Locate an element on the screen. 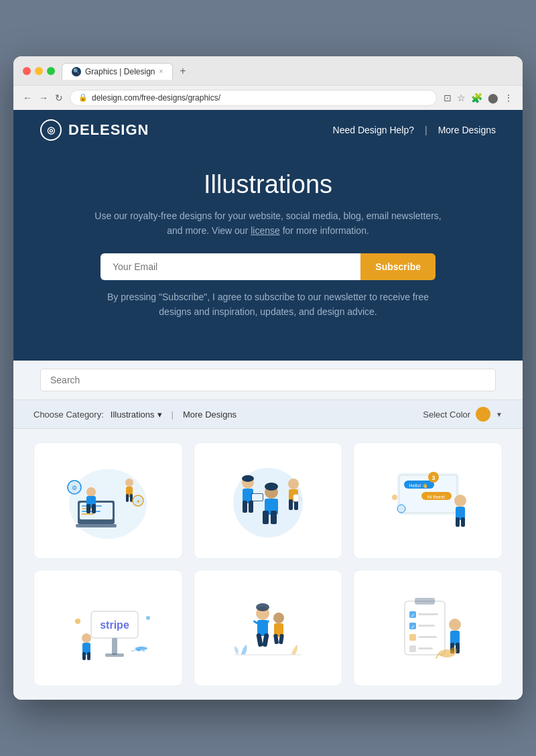 This screenshot has height=756, width=536. selected-color-dot is located at coordinates (483, 414).